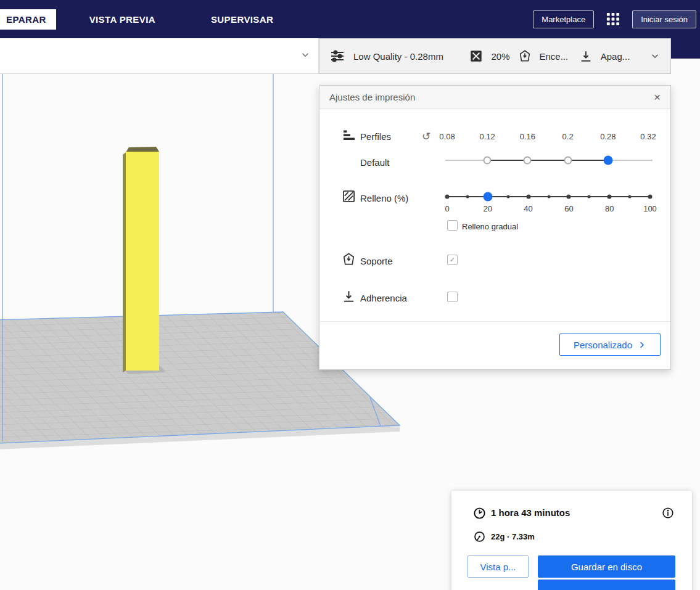  What do you see at coordinates (447, 137) in the screenshot?
I see `quality-tick-label: 0.08` at bounding box center [447, 137].